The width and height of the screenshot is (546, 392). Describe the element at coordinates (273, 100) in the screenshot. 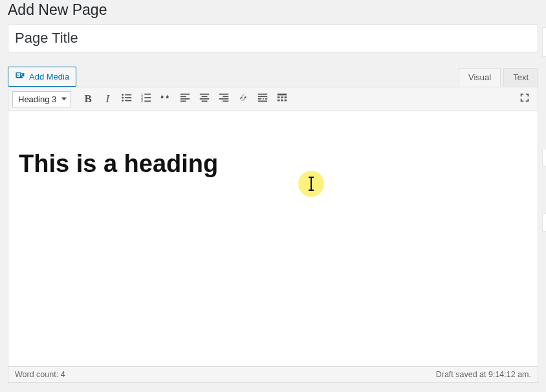

I see `editor-toolbar: Heading 3 B I 123` at that location.